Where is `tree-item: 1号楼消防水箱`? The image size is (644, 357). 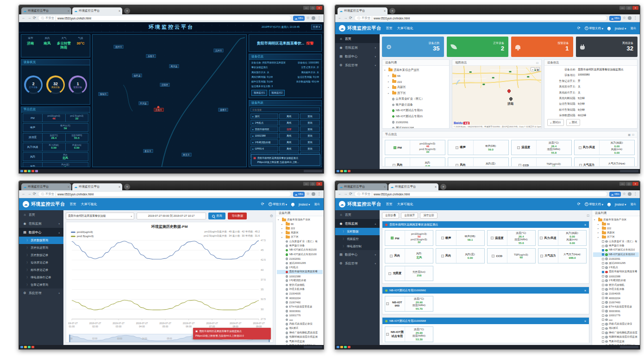
tree-item: 1号楼消防水箱 is located at coordinates (300, 281).